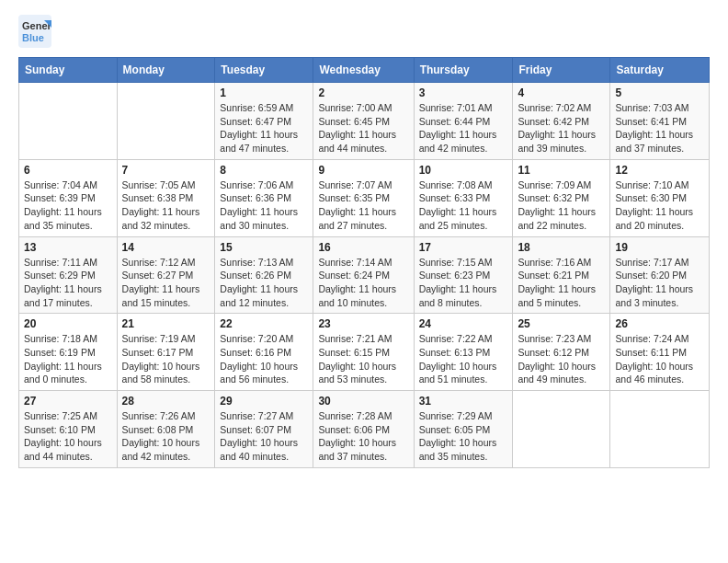  Describe the element at coordinates (264, 401) in the screenshot. I see `day-number: 29` at that location.